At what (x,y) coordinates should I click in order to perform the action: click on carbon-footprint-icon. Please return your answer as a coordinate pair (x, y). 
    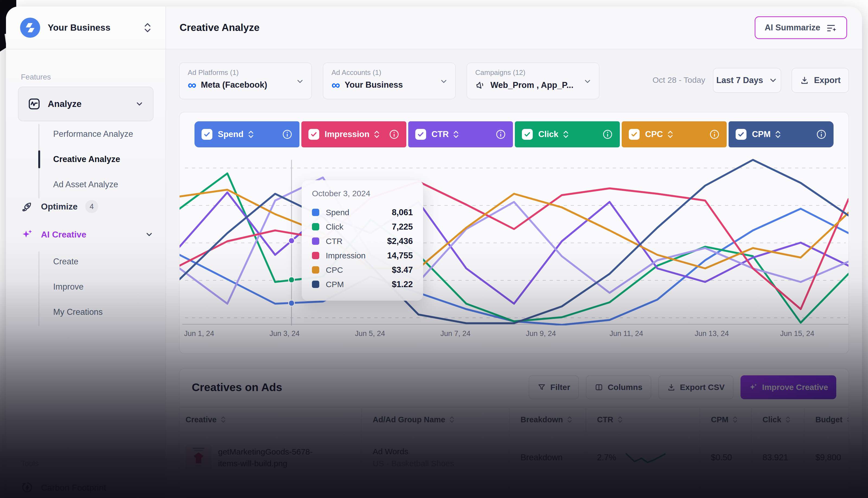
    Looking at the image, I should click on (27, 488).